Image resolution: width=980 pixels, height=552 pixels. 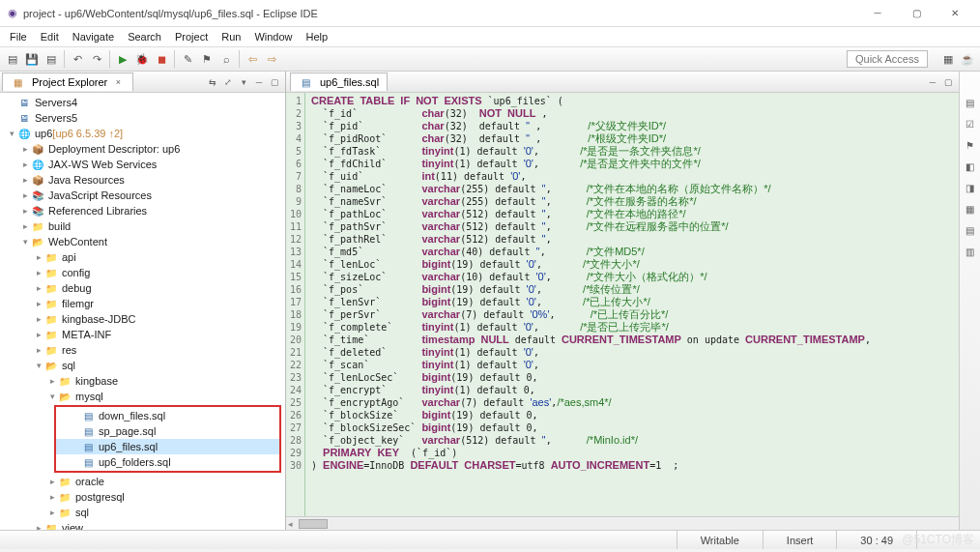 I want to click on rail-icon: ▤, so click(x=970, y=230).